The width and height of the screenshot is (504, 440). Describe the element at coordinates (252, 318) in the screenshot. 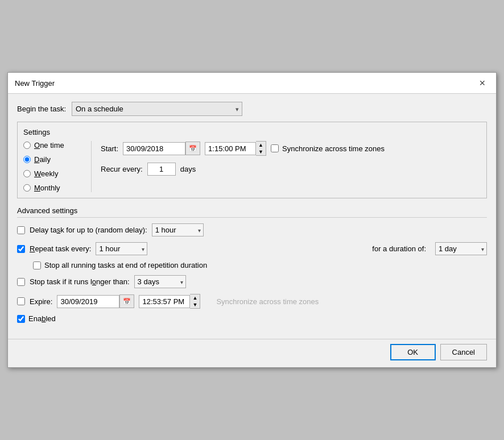

I see `enabled-row: Enabled` at that location.